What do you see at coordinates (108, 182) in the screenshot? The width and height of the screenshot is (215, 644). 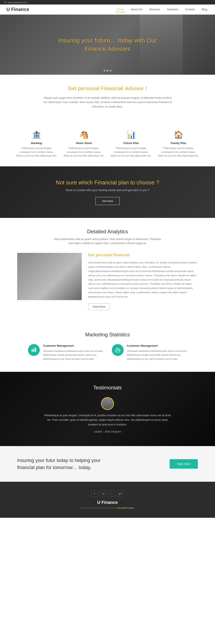 I see `cta-banner-heading: Not sure which Financial plan to choose …` at bounding box center [108, 182].